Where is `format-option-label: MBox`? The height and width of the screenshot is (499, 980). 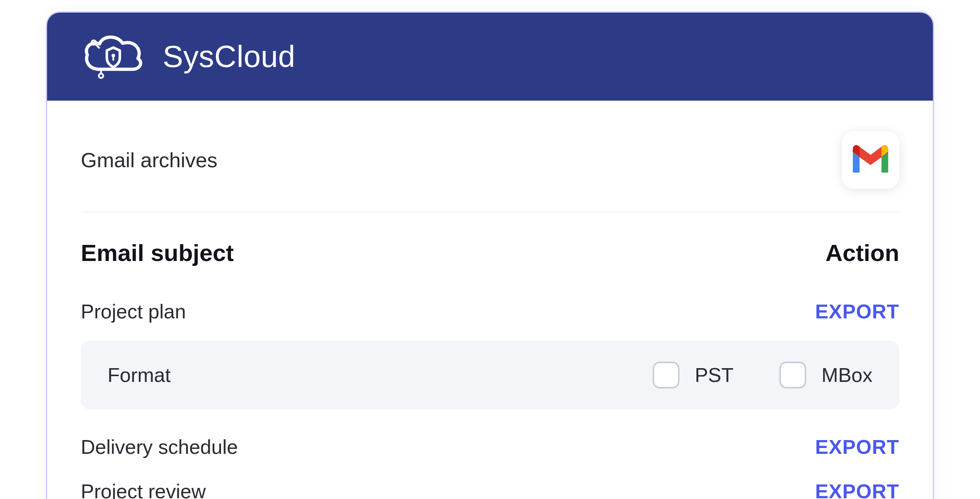 format-option-label: MBox is located at coordinates (847, 375).